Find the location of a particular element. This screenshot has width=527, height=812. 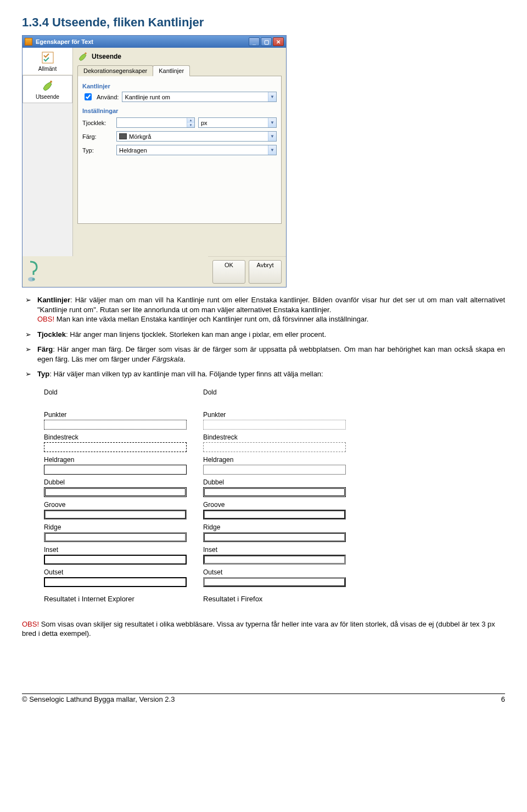

sidebar-item-allmant: Allmänt is located at coordinates (47, 61).